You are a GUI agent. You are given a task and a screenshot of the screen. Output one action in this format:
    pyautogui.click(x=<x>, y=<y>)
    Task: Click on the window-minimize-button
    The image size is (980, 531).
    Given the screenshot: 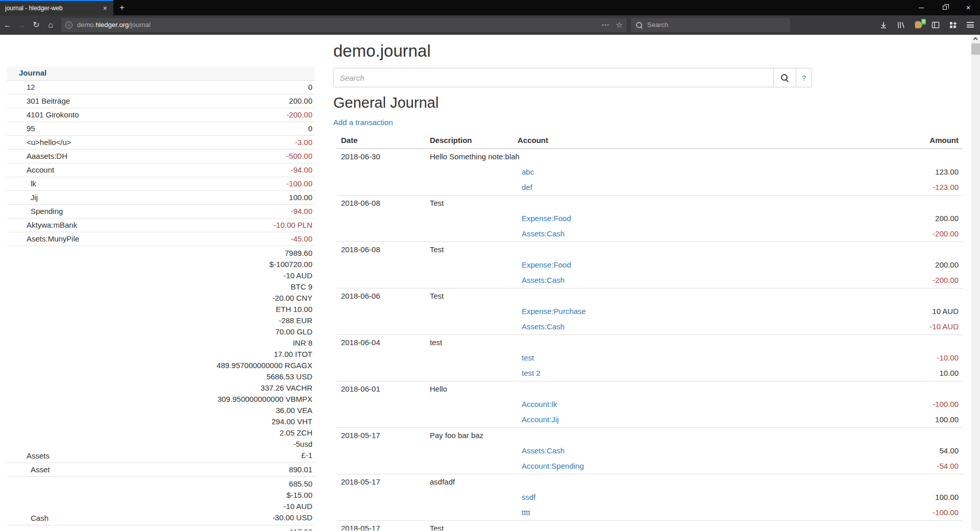 What is the action you would take?
    pyautogui.click(x=921, y=8)
    